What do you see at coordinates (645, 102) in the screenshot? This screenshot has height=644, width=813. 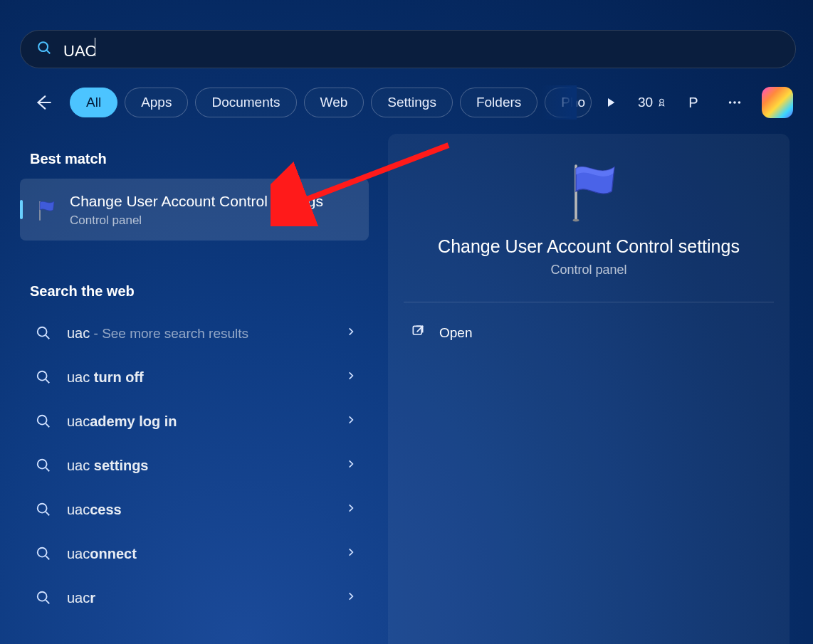 I see `rewards-points: 30` at bounding box center [645, 102].